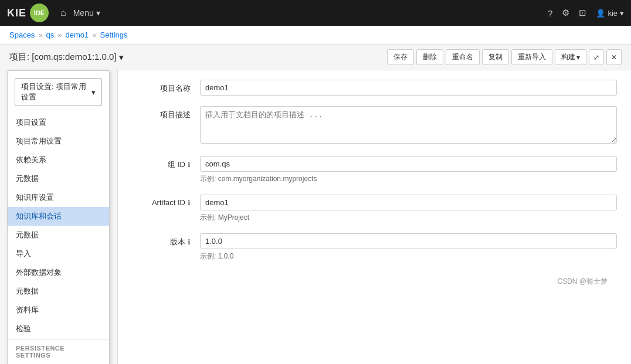  What do you see at coordinates (39, 13) in the screenshot?
I see `ide-badge: IDE` at bounding box center [39, 13].